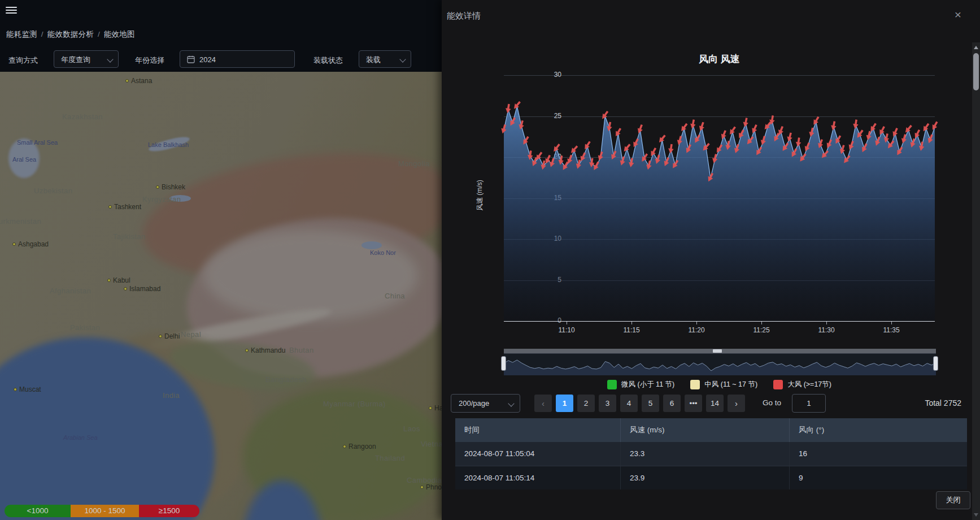  What do you see at coordinates (171, 396) in the screenshot?
I see `map-label-country: India` at bounding box center [171, 396].